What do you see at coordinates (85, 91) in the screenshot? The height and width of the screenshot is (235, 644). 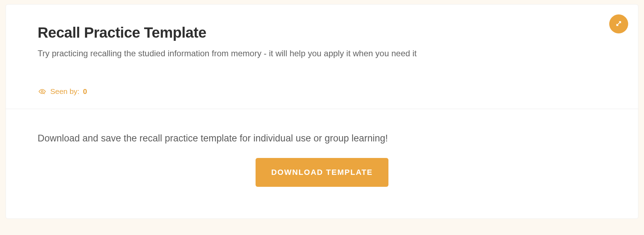 I see `seen-by-count: 0` at bounding box center [85, 91].